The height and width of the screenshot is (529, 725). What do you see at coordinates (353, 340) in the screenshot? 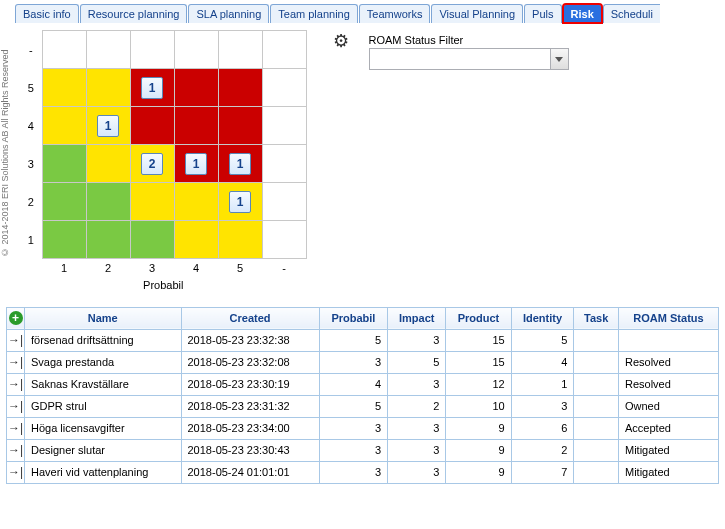
I see `cell-probabil: 5` at bounding box center [353, 340].